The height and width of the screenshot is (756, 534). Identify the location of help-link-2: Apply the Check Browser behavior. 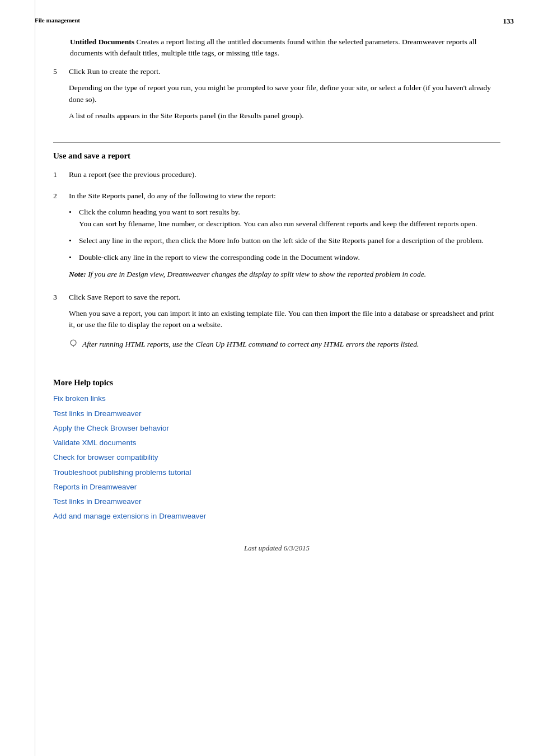
(277, 428).